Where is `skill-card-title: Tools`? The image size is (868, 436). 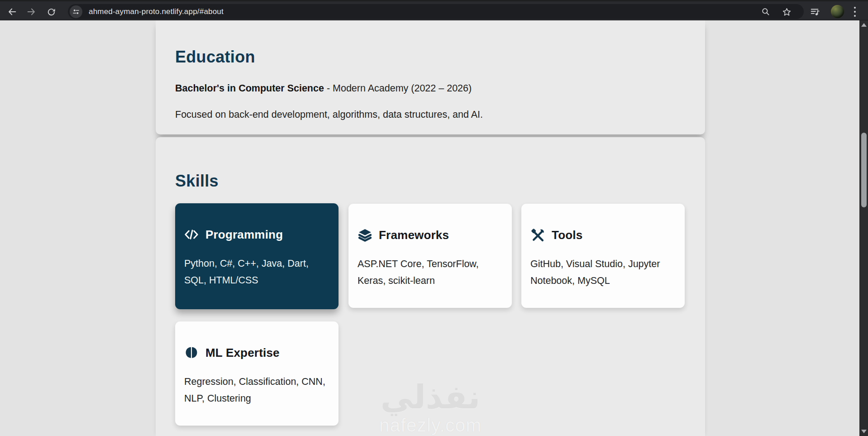 skill-card-title: Tools is located at coordinates (567, 235).